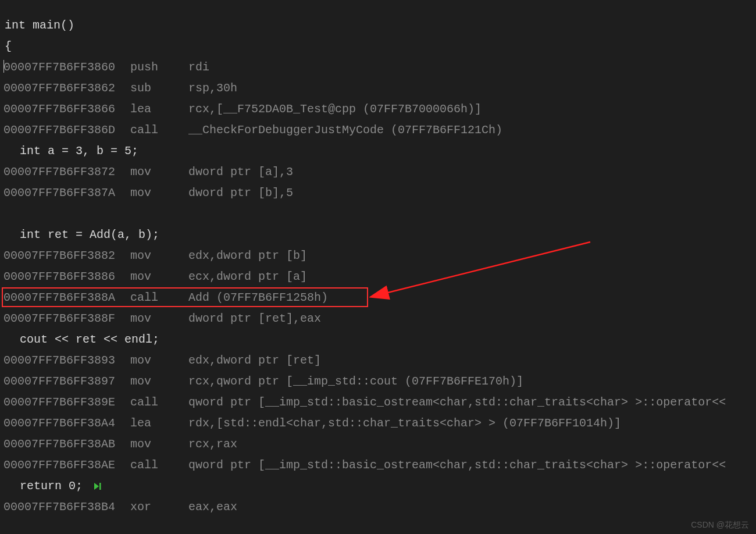 The height and width of the screenshot is (534, 756). I want to click on asm-address: 00007FF7B6FF388F, so click(67, 319).